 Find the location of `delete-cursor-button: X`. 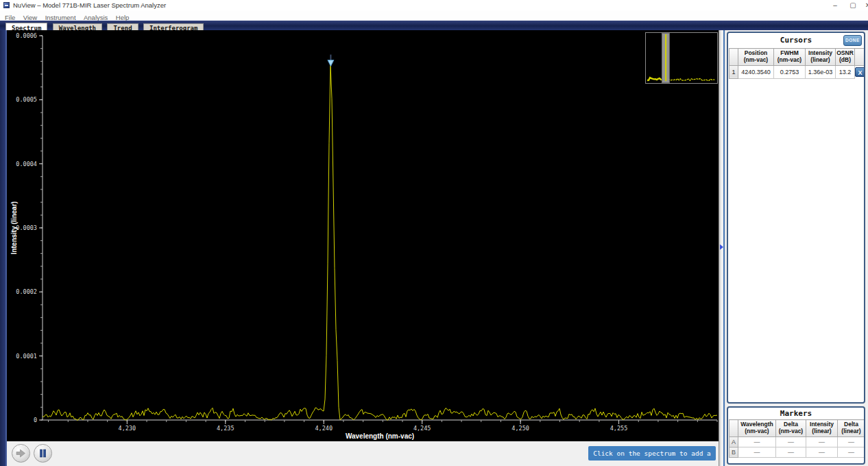

delete-cursor-button: X is located at coordinates (860, 72).